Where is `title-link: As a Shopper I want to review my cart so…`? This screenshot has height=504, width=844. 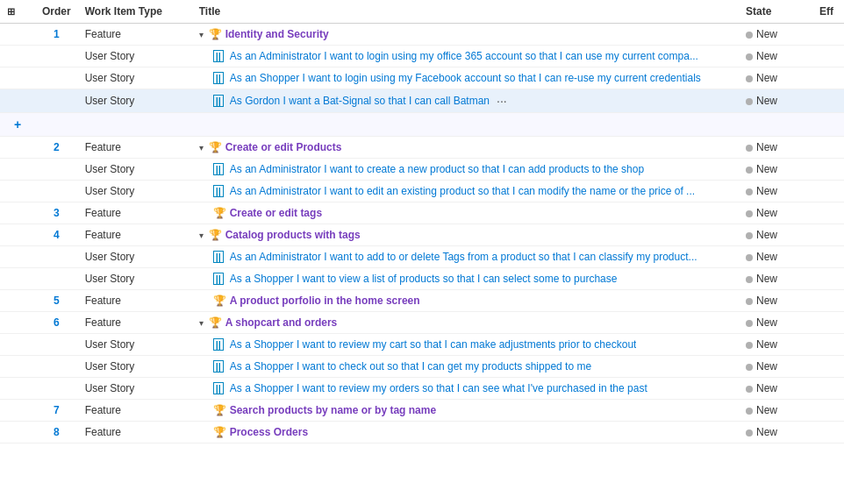
title-link: As a Shopper I want to review my cart so… is located at coordinates (433, 344).